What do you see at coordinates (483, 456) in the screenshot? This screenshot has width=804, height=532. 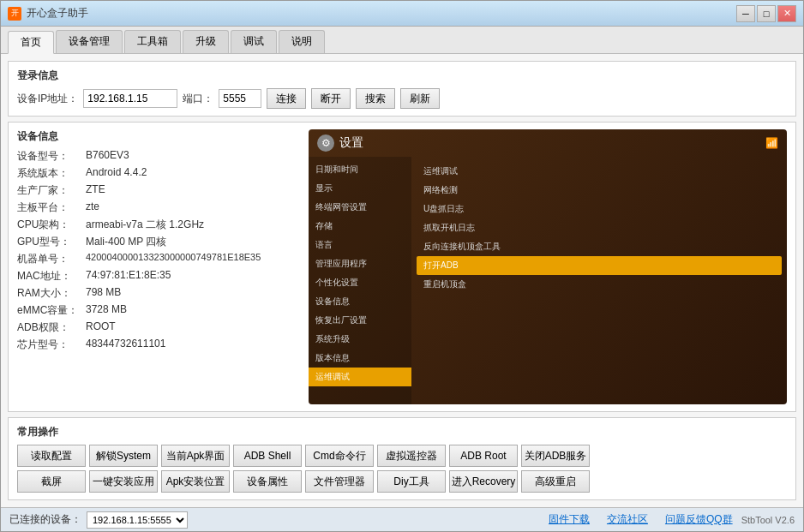 I see `btn-adb-root: ADB Root` at bounding box center [483, 456].